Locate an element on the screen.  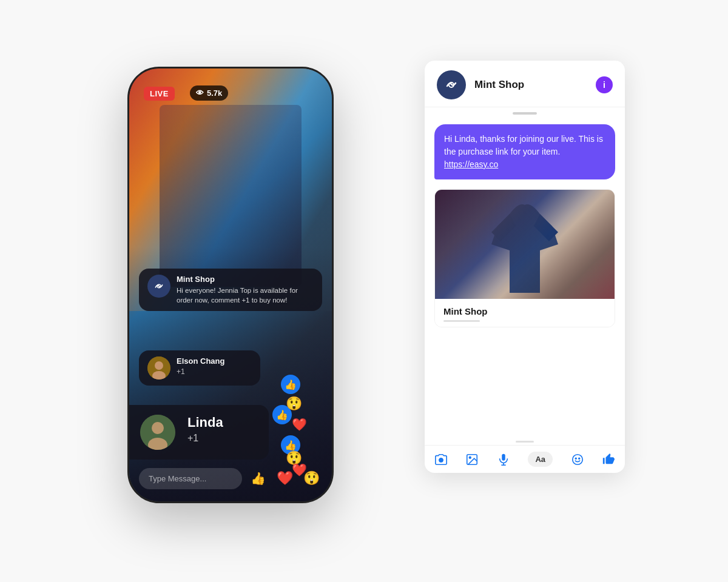
product-image is located at coordinates (525, 244).